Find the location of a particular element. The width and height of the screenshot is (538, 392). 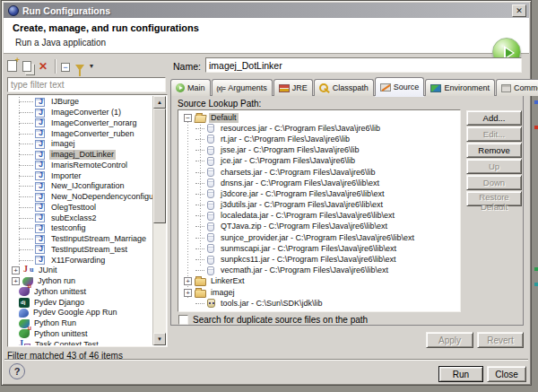

title-bar: Run Configurations ✕ is located at coordinates (266, 11).